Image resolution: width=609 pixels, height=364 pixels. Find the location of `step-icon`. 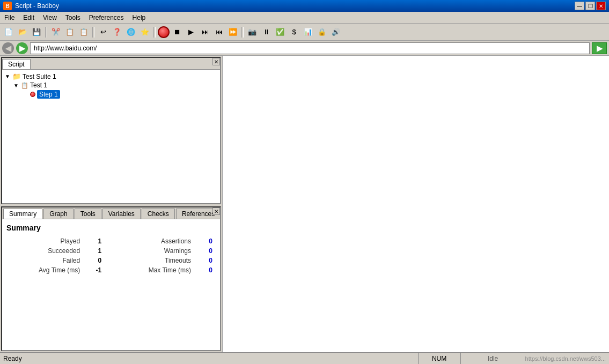

step-icon is located at coordinates (33, 94).